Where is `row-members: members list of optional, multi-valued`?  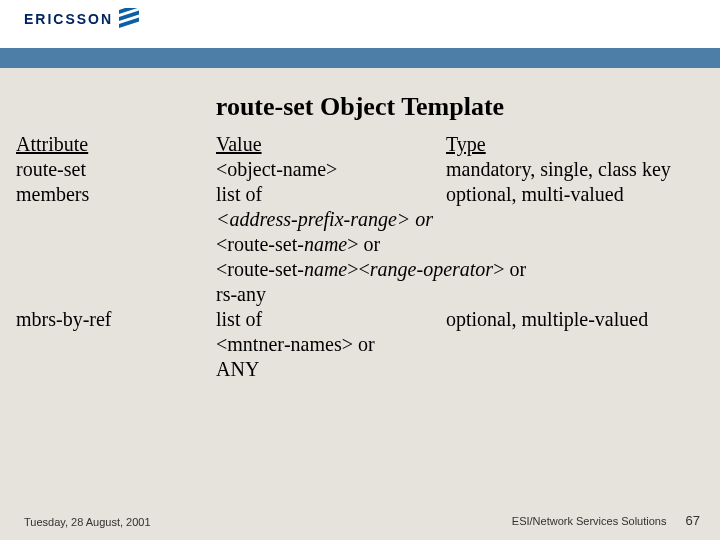 row-members: members list of optional, multi-valued is located at coordinates (360, 194).